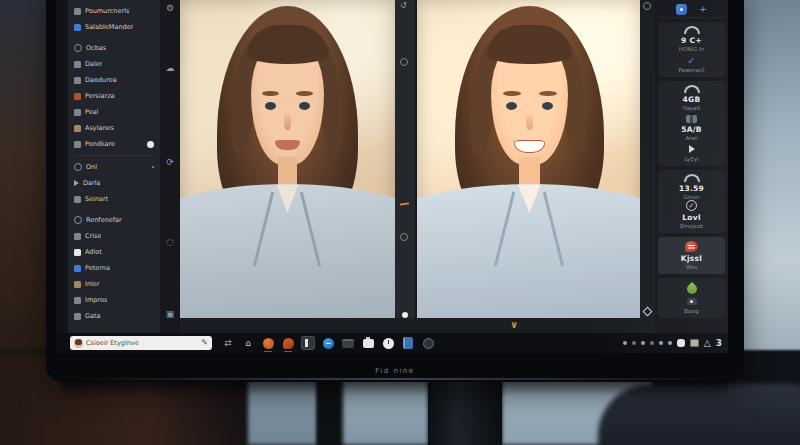  I want to click on search-bar: ✎, so click(141, 343).